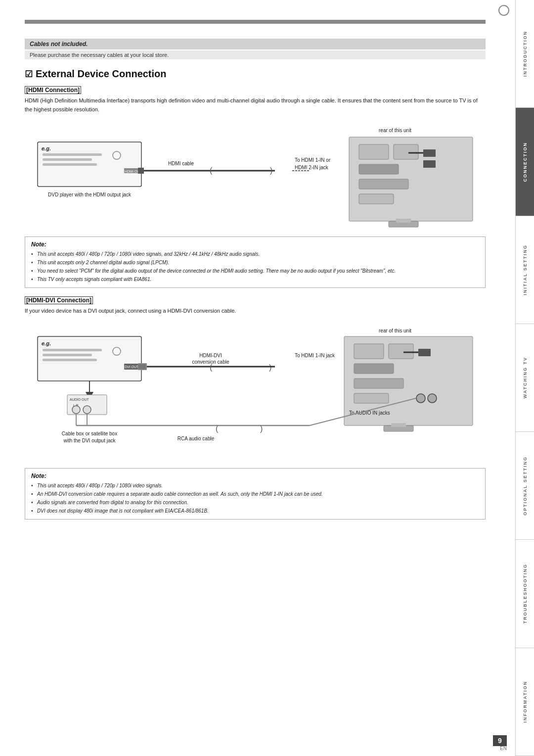  I want to click on sidebar-label-watching-tv: WATCHING TV, so click(525, 378).